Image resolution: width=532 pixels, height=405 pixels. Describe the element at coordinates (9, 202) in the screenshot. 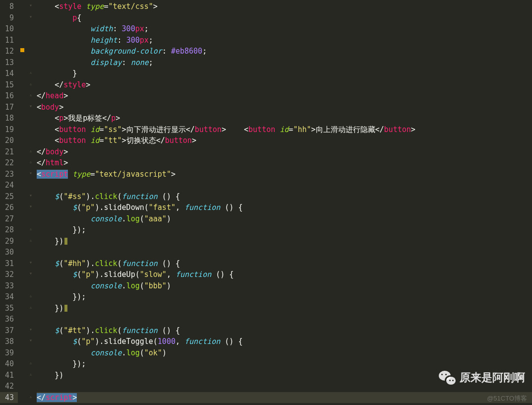

I see `line-number-gutter: 8910111213141516171819202122232425262728…` at that location.